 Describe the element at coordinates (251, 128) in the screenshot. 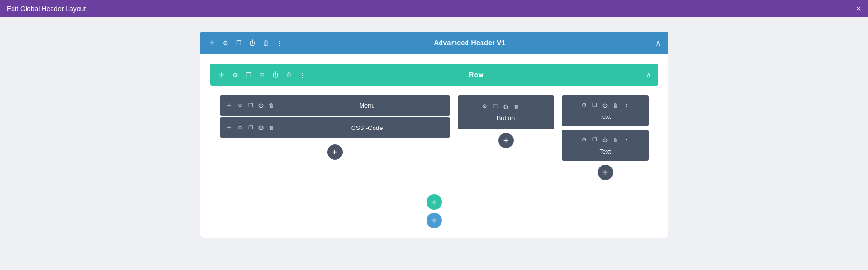

I see `csscode-copy-icon: ❐` at that location.